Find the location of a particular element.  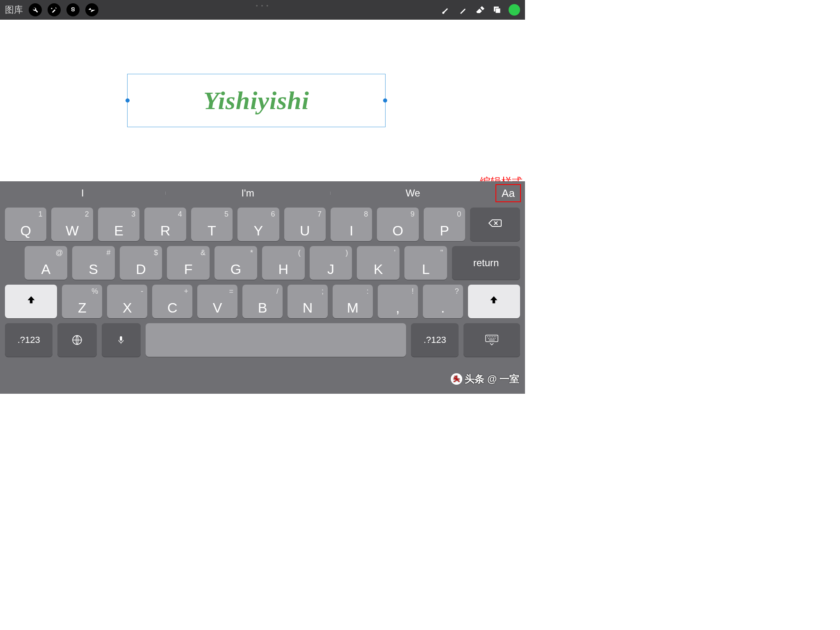

number-switch-key-2: .?123 is located at coordinates (435, 340).